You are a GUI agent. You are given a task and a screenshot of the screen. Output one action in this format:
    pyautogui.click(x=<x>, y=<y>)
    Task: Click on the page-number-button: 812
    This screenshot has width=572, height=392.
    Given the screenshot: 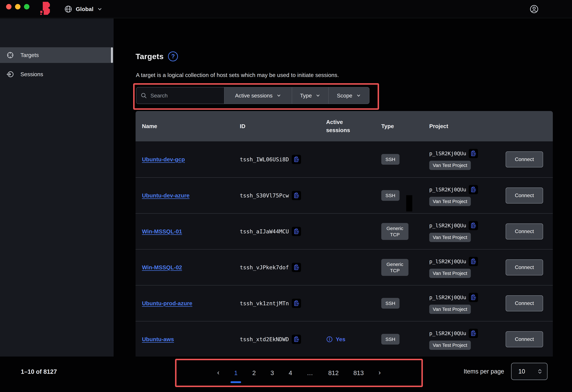 What is the action you would take?
    pyautogui.click(x=333, y=373)
    